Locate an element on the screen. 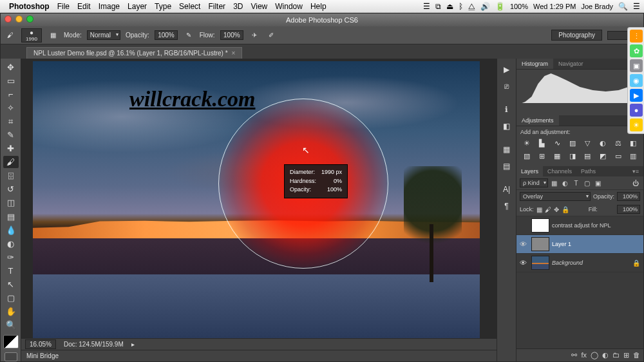 Image resolution: width=644 pixels, height=362 pixels. color-balance-adjustment-icon: ⚖ is located at coordinates (618, 143).